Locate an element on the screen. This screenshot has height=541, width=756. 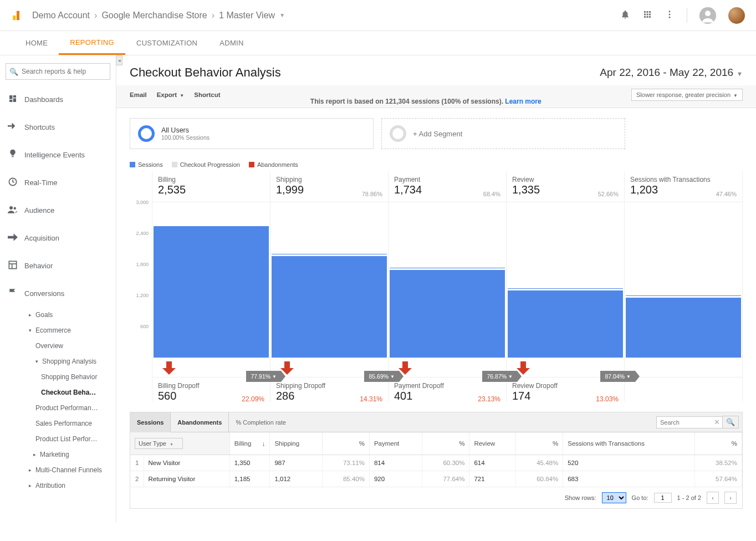
nav-dashboards: Dashboards is located at coordinates (58, 99).